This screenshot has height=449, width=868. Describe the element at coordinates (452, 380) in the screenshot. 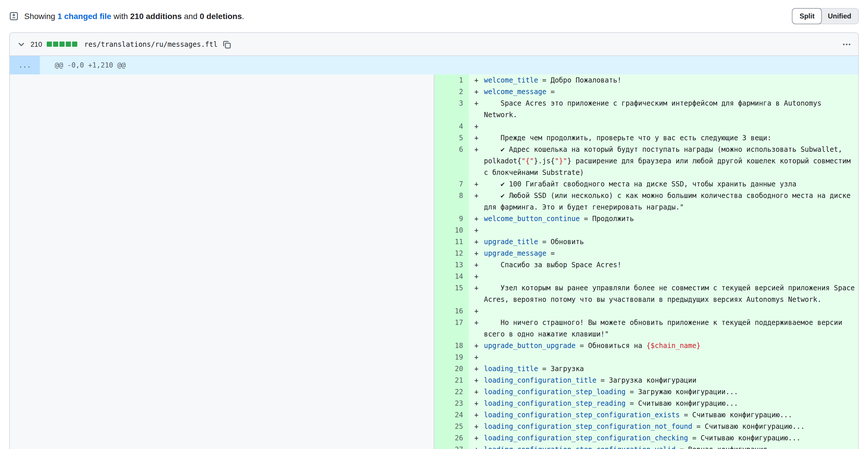

I see `line-number: 21` at that location.